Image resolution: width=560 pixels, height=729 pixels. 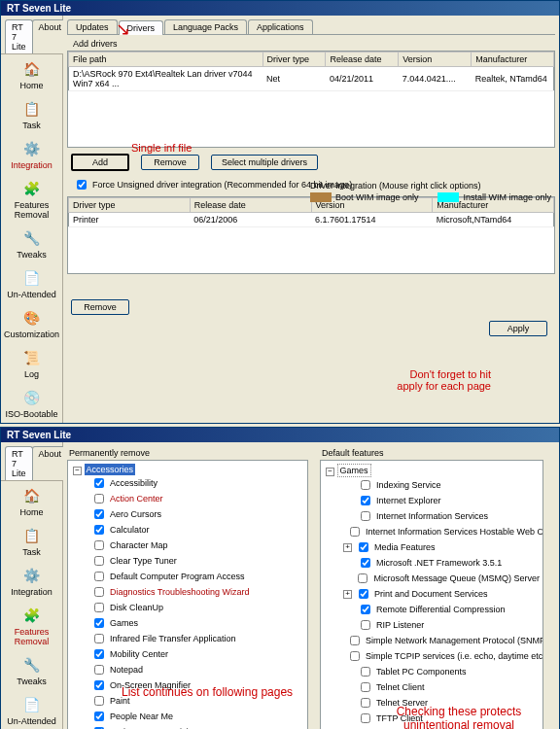 I want to click on tree-item: Tablet PC Components, so click(x=432, y=672).